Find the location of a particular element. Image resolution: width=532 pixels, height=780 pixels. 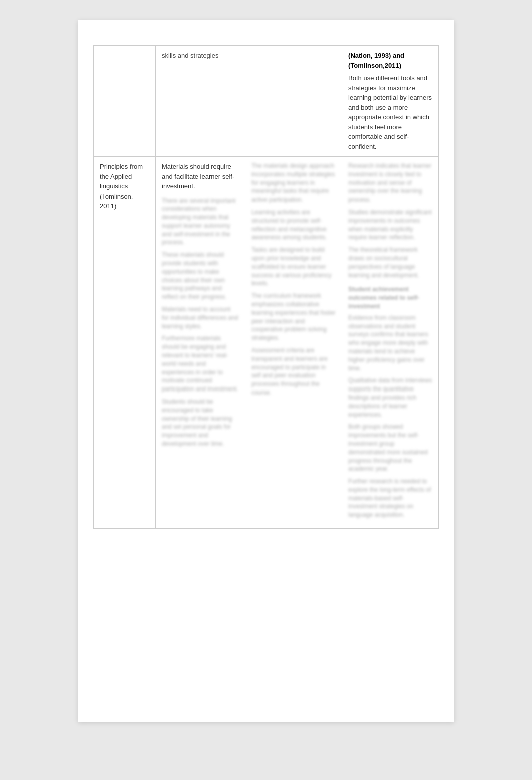

blurred-col2-block5: Students should be encouraged to take ow… is located at coordinates (200, 423).